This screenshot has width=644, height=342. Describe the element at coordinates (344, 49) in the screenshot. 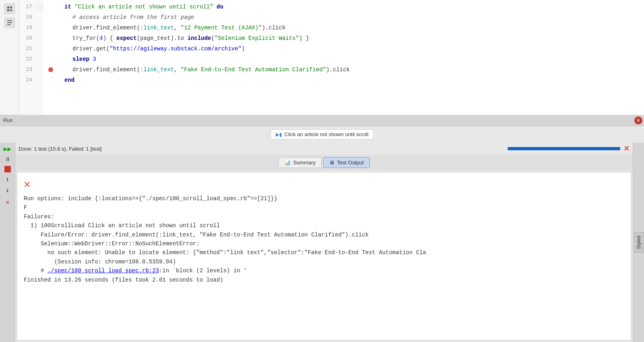

I see `code-line-21: driver.get("https://agileway.substack.co…` at that location.